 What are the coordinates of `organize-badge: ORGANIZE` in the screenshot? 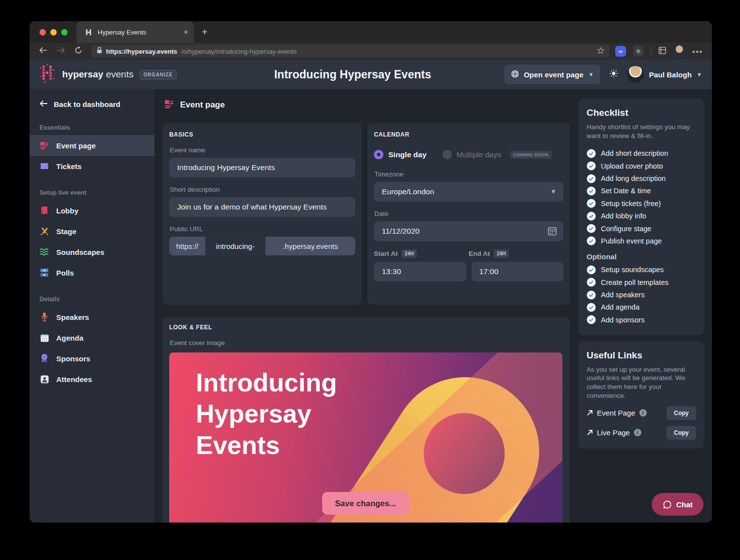 It's located at (158, 75).